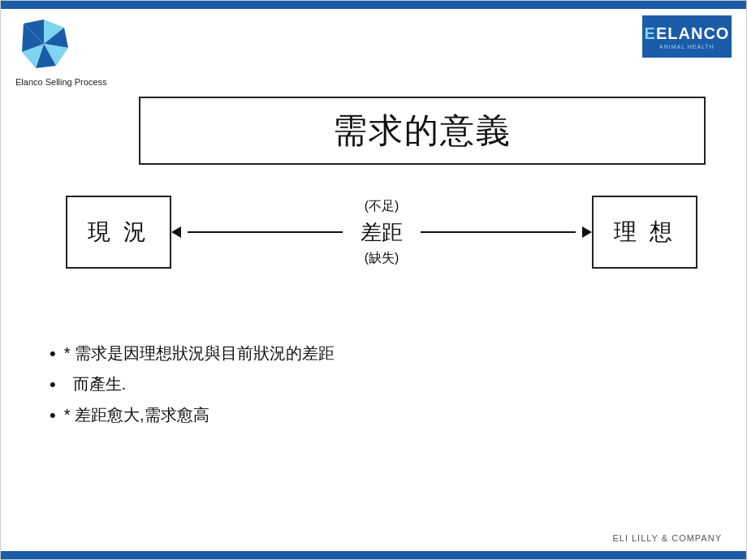  What do you see at coordinates (382, 232) in the screenshot?
I see `arrow-row: 差距` at bounding box center [382, 232].